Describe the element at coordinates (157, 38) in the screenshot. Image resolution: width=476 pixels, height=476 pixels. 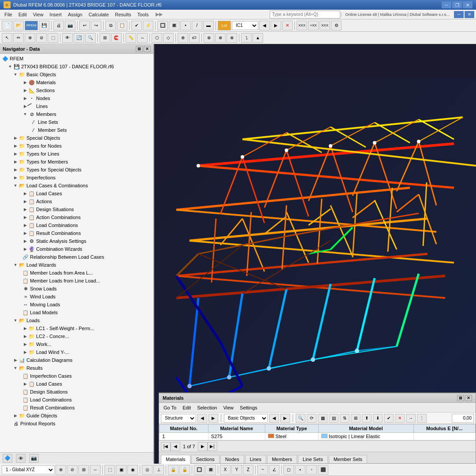
I see `tb2-xray: ⬡` at that location.